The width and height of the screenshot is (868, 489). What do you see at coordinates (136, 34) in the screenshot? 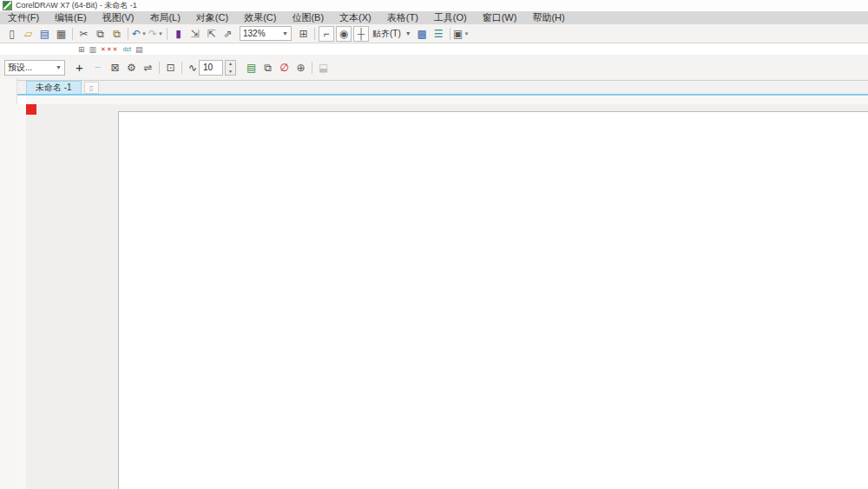
I see `undo-icon: ↶` at bounding box center [136, 34].